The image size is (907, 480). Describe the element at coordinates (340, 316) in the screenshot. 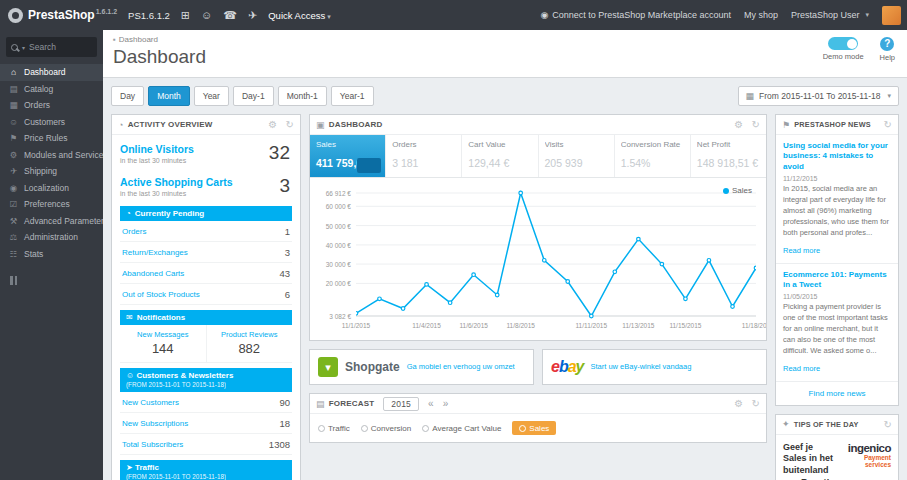

I see `y-tick-label: 3 082 €` at that location.